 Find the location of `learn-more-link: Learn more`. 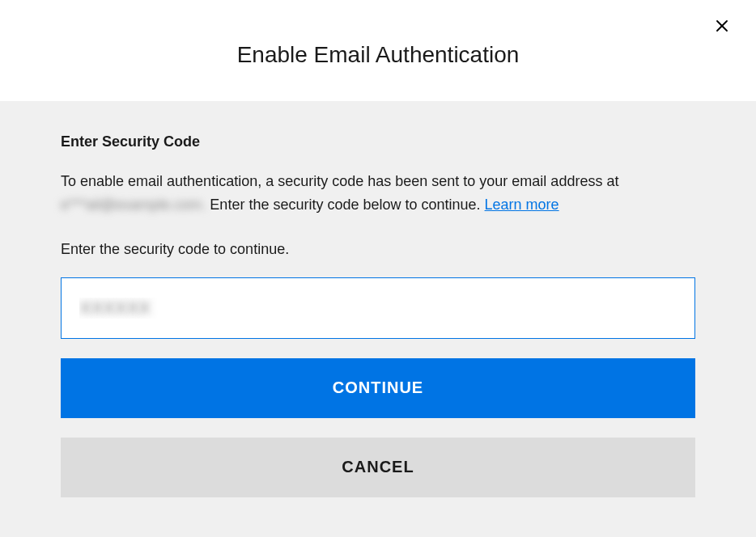

learn-more-link: Learn more is located at coordinates (522, 205).